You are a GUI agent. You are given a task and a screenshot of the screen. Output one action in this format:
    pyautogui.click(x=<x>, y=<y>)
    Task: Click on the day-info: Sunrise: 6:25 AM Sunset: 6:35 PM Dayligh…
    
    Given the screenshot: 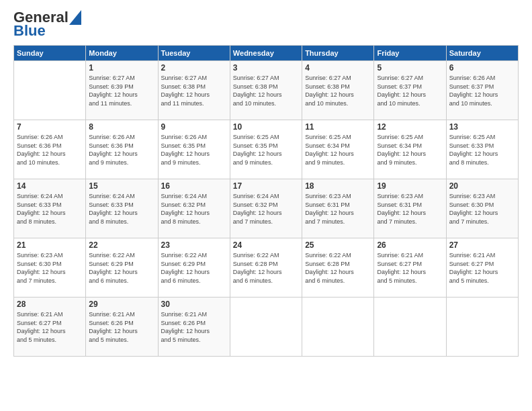 What is the action you would take?
    pyautogui.click(x=266, y=150)
    